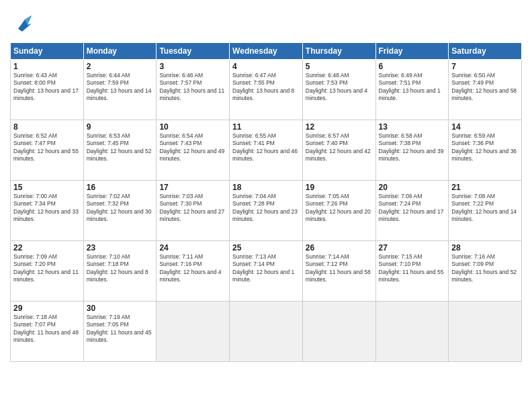  I want to click on calendar-cell: 20 Sunrise: 7:06 AMSunset: 7:24 PMDaylig…, so click(412, 211).